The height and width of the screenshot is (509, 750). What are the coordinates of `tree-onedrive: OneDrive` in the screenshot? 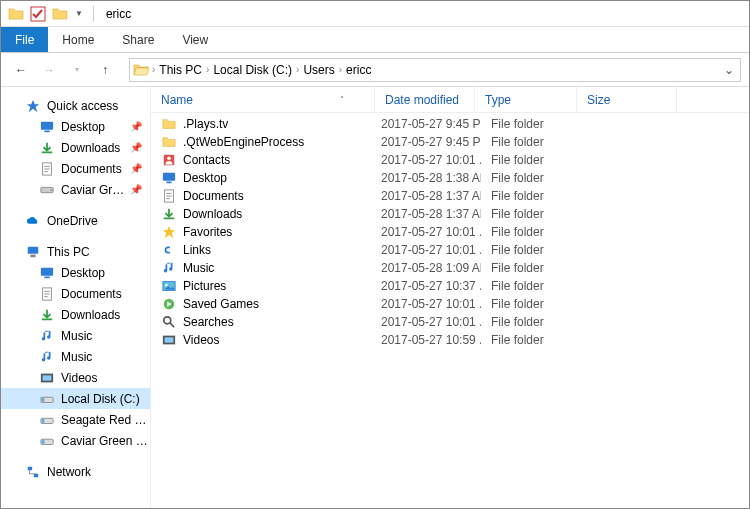 It's located at (76, 220).